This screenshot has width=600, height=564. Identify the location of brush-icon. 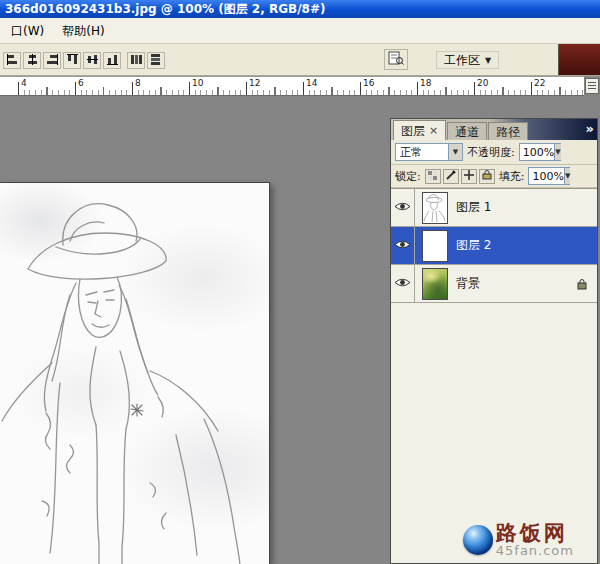
(451, 176).